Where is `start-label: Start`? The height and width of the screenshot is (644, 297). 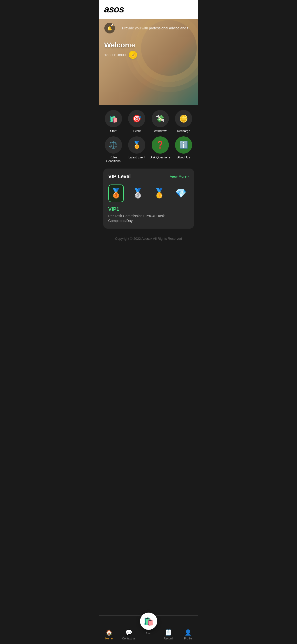
start-label: Start is located at coordinates (113, 131).